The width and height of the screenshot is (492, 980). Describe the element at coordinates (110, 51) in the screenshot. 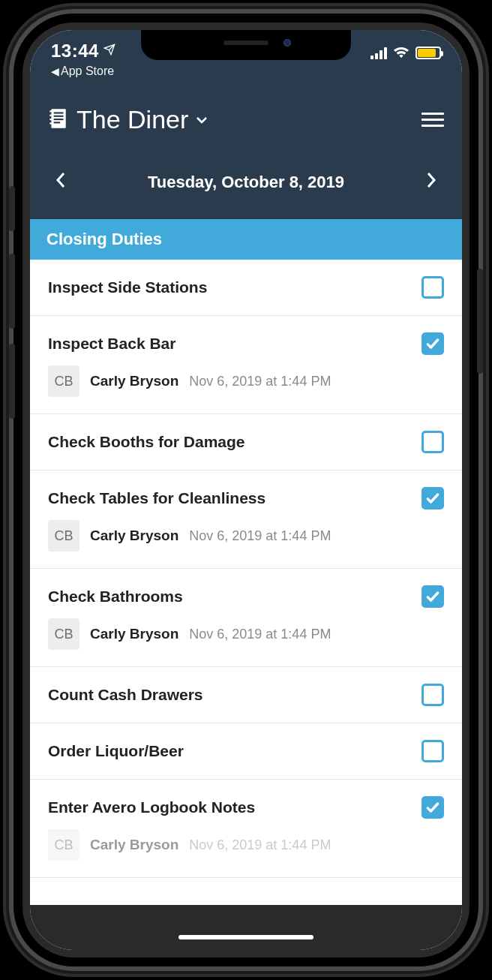

I see `location-icon` at that location.